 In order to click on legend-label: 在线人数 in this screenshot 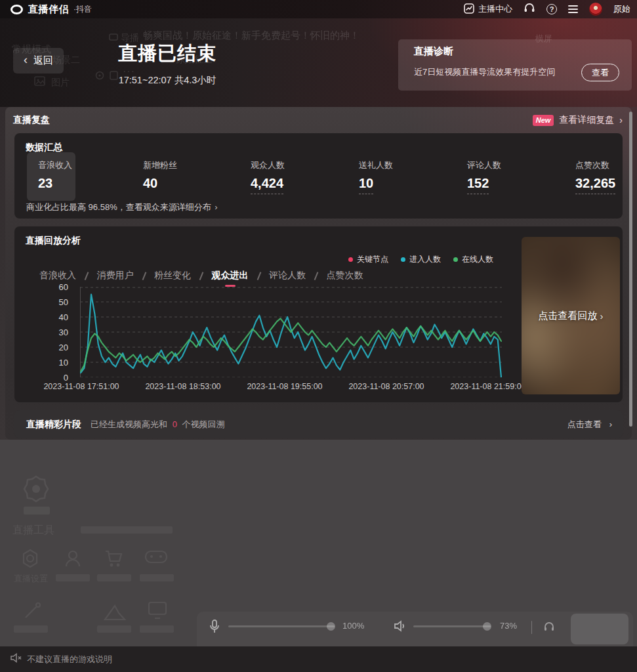, I will do `click(478, 260)`.